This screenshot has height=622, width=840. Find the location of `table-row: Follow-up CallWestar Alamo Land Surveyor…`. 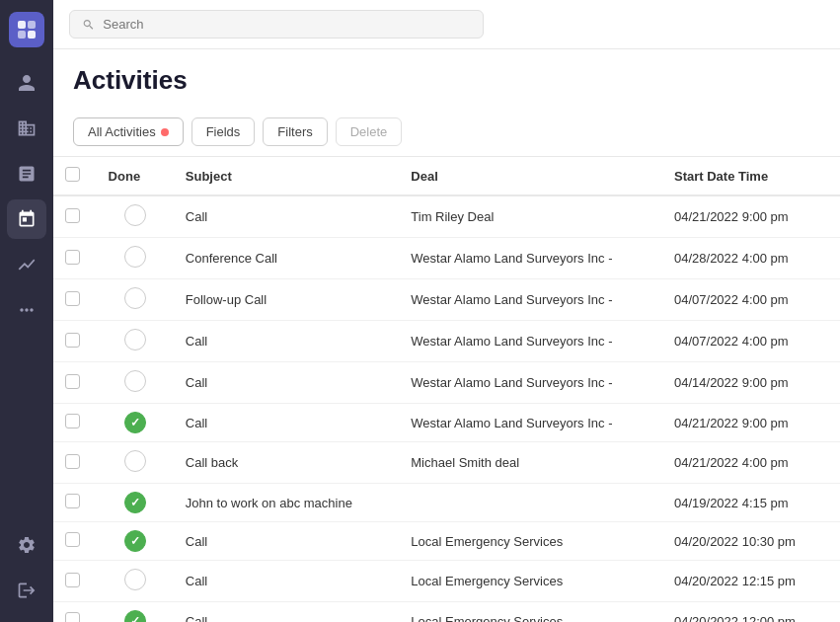

table-row: Follow-up CallWestar Alamo Land Surveyor… is located at coordinates (446, 300).